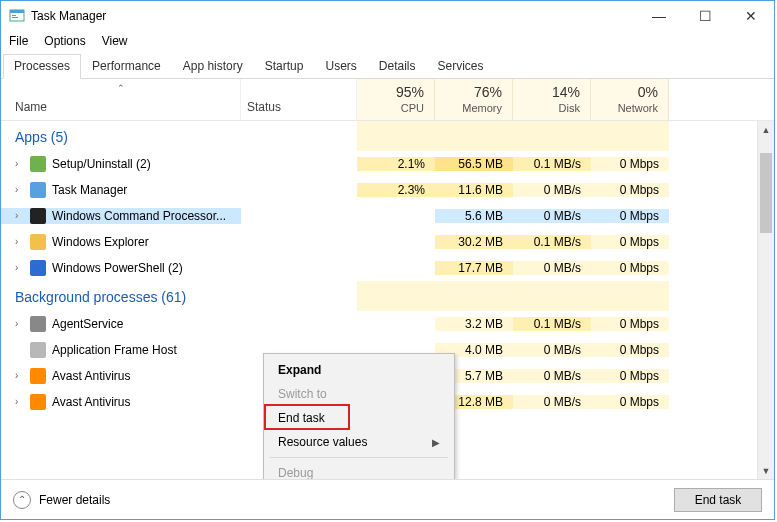 Image resolution: width=777 pixels, height=522 pixels. Describe the element at coordinates (474, 190) in the screenshot. I see `memory-cell: 11.6 MB` at that location.